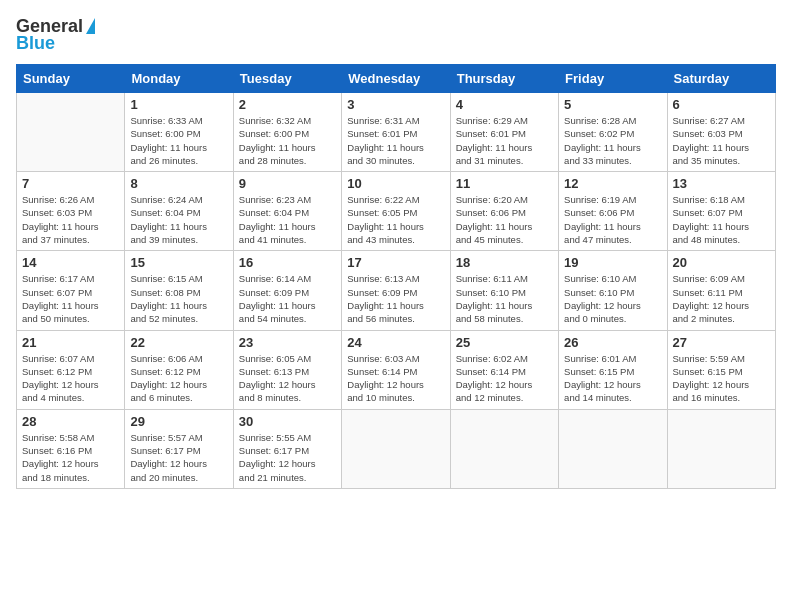  What do you see at coordinates (613, 79) in the screenshot?
I see `calendar-day-header: Friday` at bounding box center [613, 79].